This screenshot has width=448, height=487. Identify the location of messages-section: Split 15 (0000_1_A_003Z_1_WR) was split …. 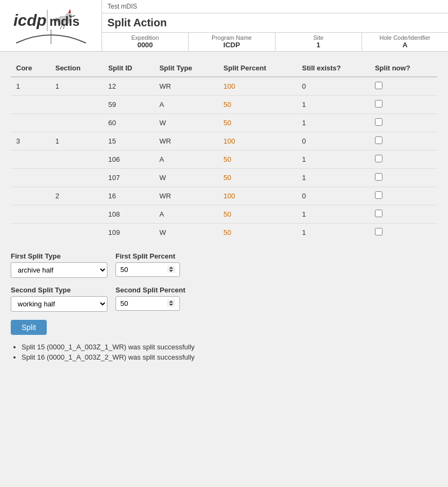
(224, 352).